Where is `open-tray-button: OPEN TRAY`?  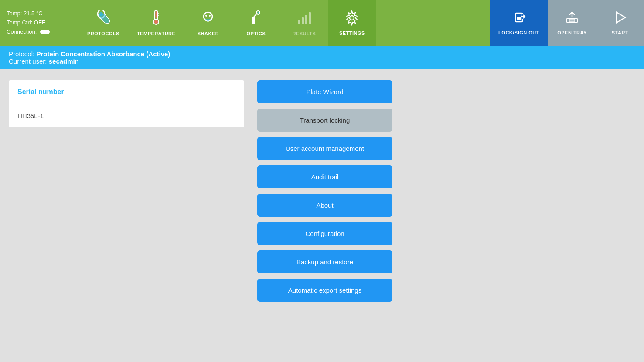 open-tray-button: OPEN TRAY is located at coordinates (572, 23).